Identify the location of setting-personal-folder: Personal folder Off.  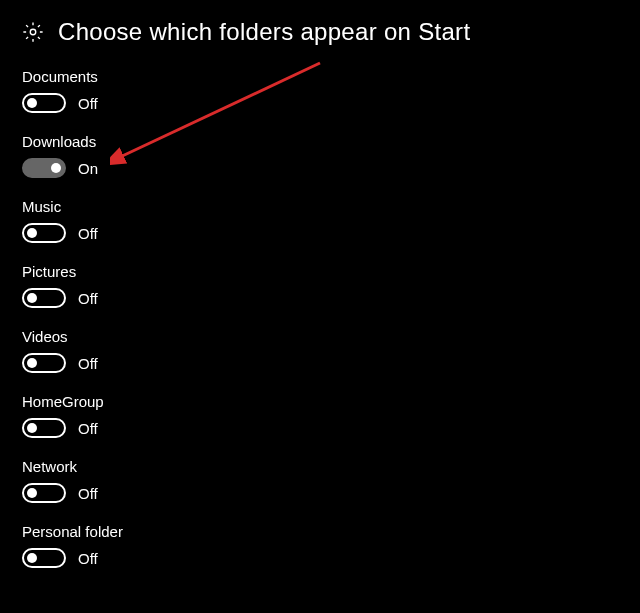
(320, 546).